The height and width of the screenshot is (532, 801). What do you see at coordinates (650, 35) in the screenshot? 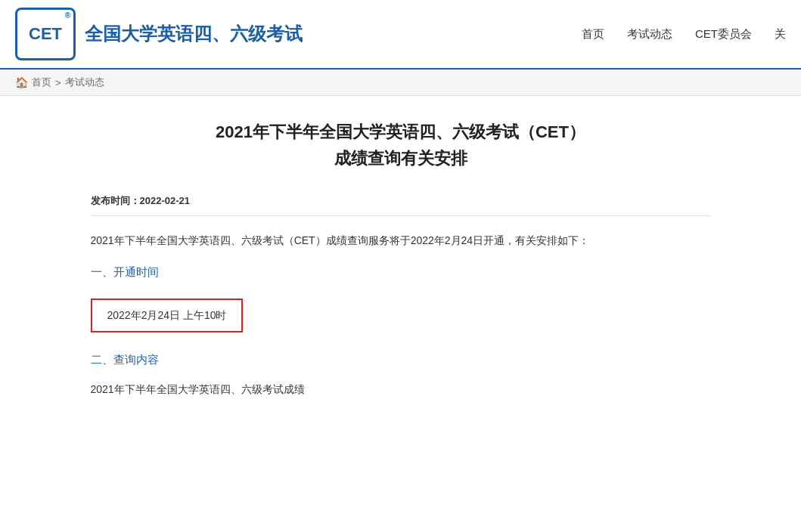
I see `nav-news: 考试动态` at bounding box center [650, 35].